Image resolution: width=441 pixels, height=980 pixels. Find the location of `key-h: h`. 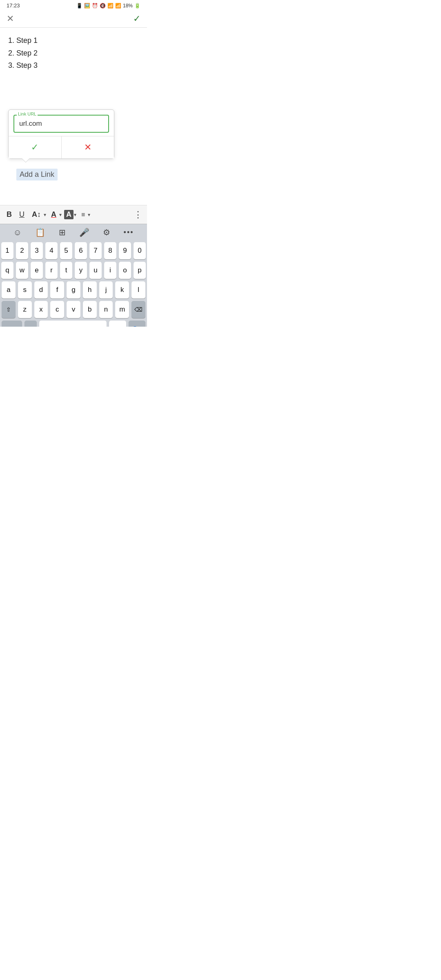

key-h: h is located at coordinates (90, 290).